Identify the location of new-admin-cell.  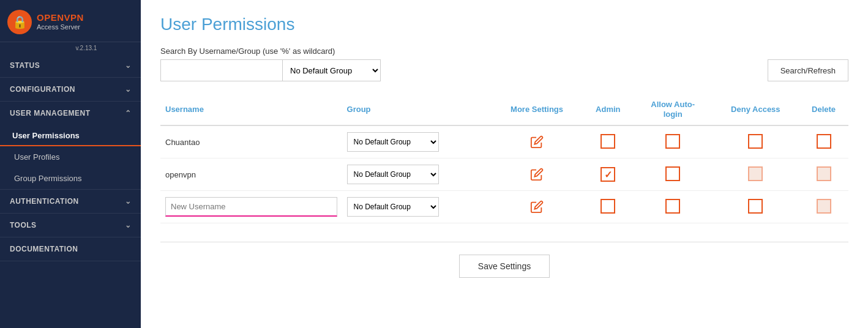
(608, 207).